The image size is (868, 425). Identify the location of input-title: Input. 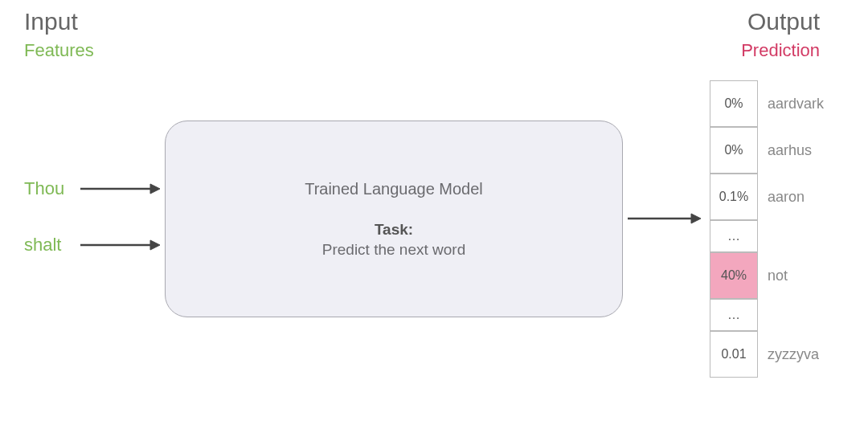
(51, 22).